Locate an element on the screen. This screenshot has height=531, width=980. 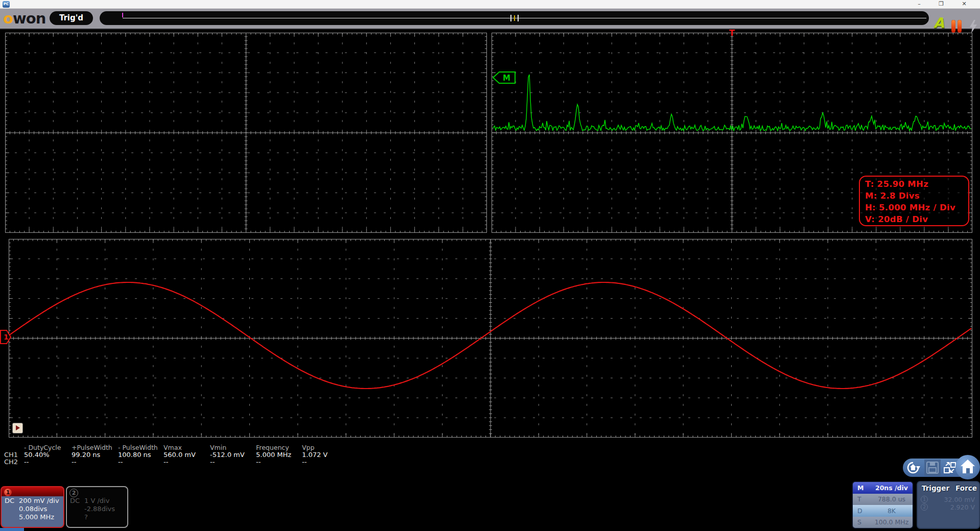
maximize-button: ❐ is located at coordinates (941, 4).